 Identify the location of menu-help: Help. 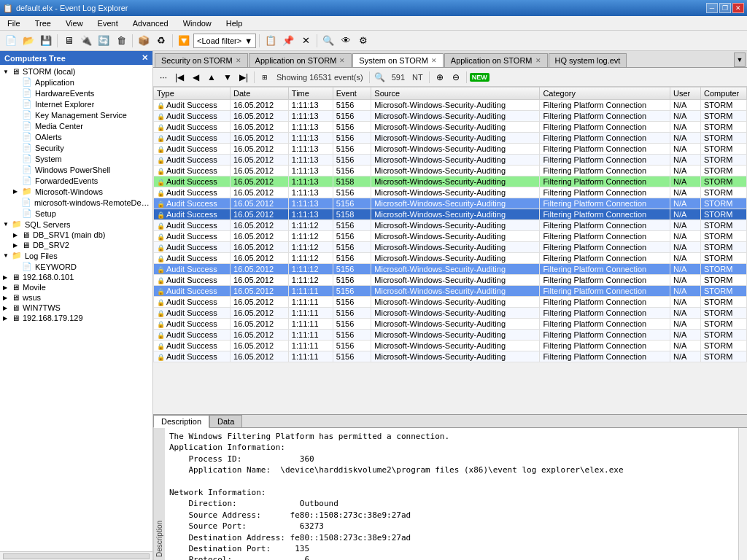
(235, 23).